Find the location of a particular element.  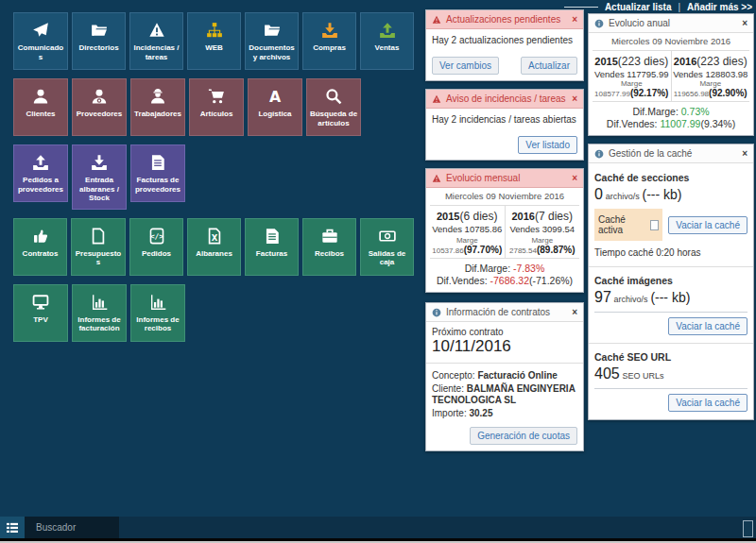

tile-comunicados: Comunicados is located at coordinates (41, 42).